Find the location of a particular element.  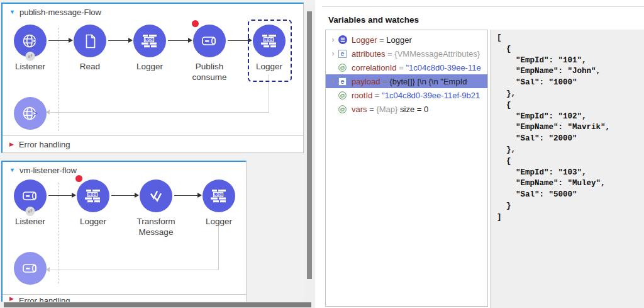

variable-text: Logger = Logger is located at coordinates (382, 40).